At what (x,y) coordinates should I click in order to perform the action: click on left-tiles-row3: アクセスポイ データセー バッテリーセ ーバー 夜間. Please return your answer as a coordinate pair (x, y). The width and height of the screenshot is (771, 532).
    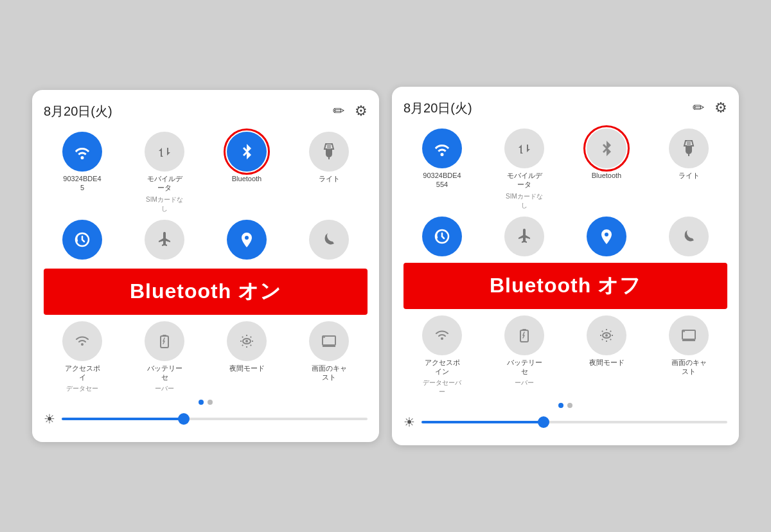
    Looking at the image, I should click on (206, 357).